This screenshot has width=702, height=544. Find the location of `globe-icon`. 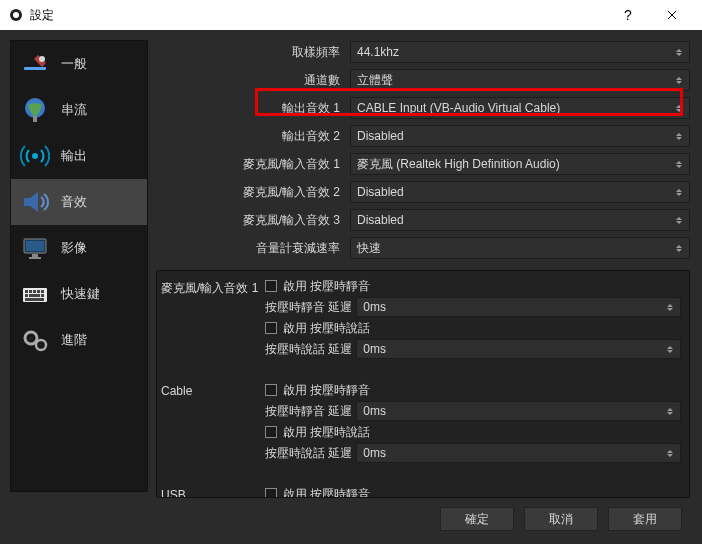

globe-icon is located at coordinates (35, 110).